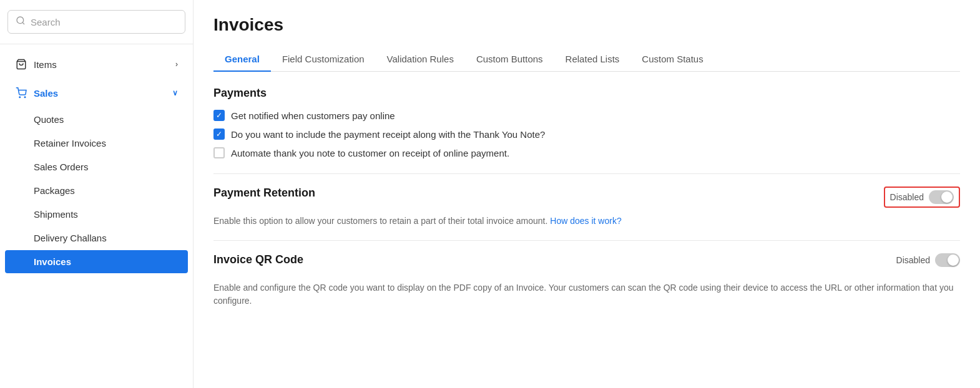  What do you see at coordinates (541, 193) in the screenshot?
I see `payment-retention-title: Payment Retention` at bounding box center [541, 193].